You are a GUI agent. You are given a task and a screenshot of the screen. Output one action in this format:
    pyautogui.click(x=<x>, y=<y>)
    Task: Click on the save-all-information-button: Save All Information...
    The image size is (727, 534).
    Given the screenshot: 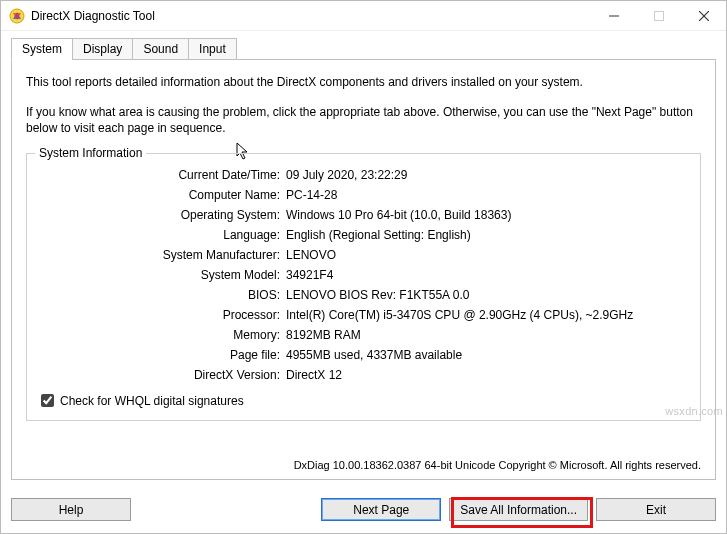 What is the action you would take?
    pyautogui.click(x=518, y=510)
    